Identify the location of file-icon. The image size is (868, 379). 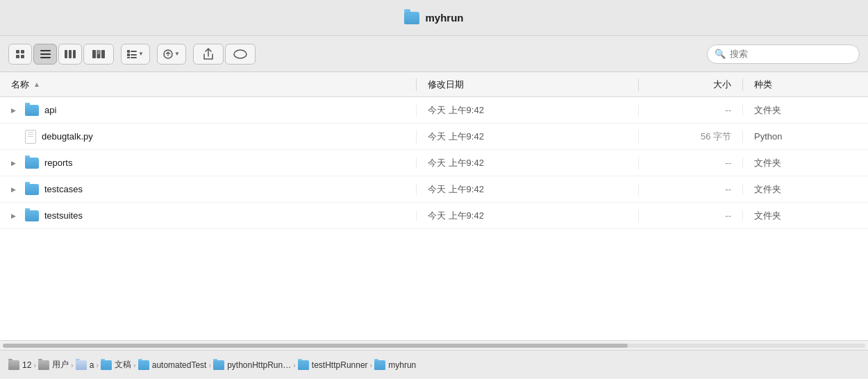
(31, 137).